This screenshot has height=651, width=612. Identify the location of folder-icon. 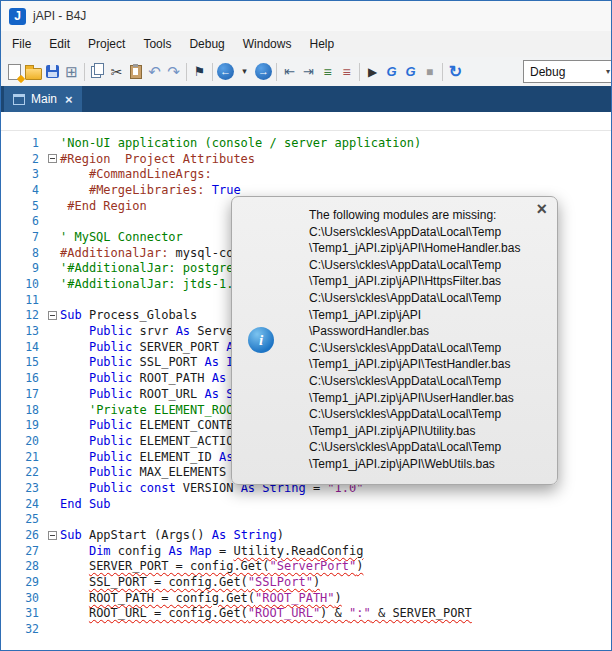
(34, 74).